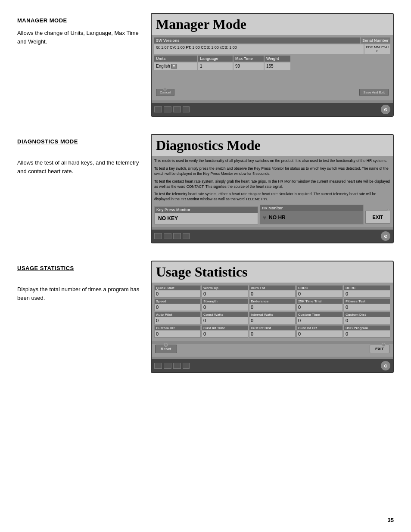 This screenshot has width=411, height=532. I want to click on bottom-icons, so click(176, 109).